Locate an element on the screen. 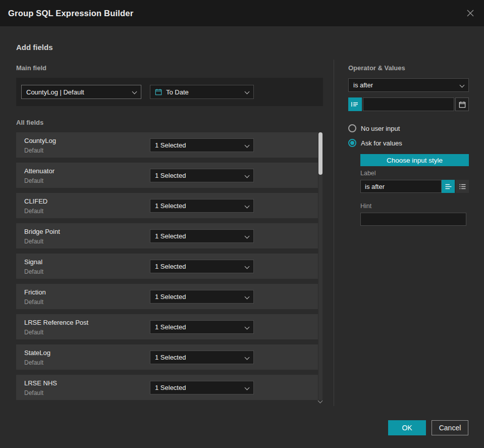  radio-no-user-input is located at coordinates (352, 128).